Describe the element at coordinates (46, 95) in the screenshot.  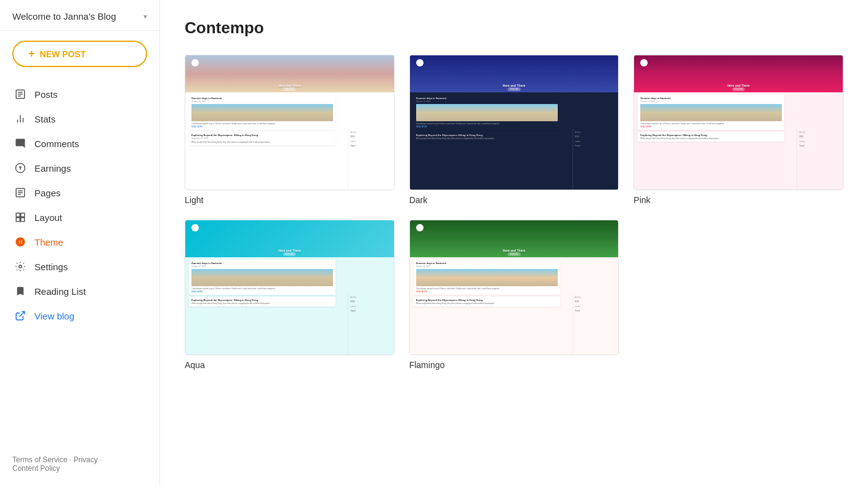
I see `posts-label: Posts` at that location.